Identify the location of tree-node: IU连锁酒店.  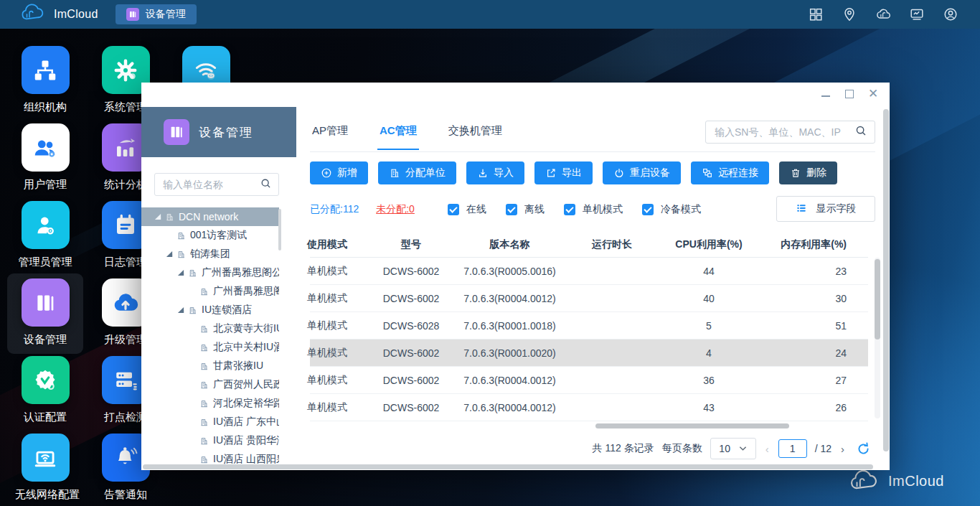
(210, 310).